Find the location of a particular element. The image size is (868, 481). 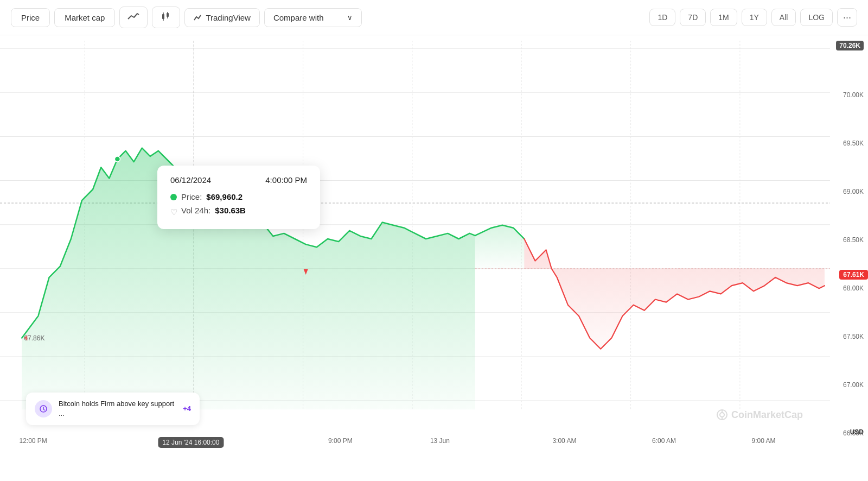

x-label-12pm: 12:00 PM is located at coordinates (34, 441).